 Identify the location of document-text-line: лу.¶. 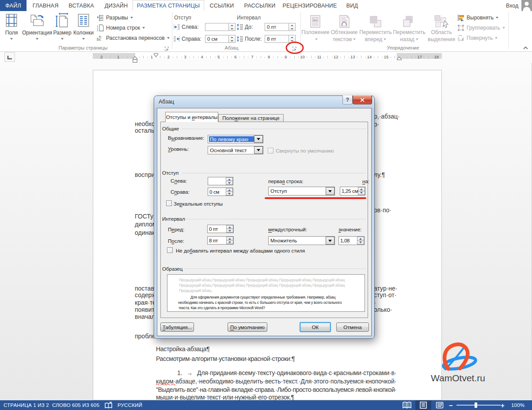
(379, 175).